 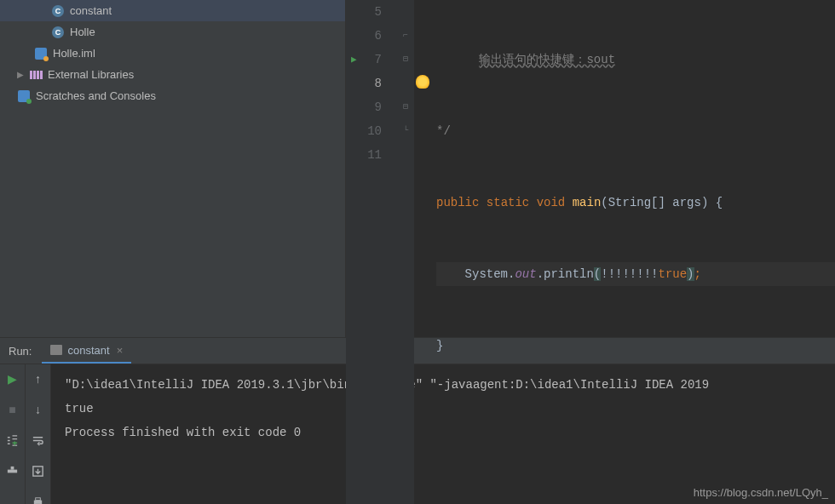 I want to click on code-text: (, so click(x=597, y=274).